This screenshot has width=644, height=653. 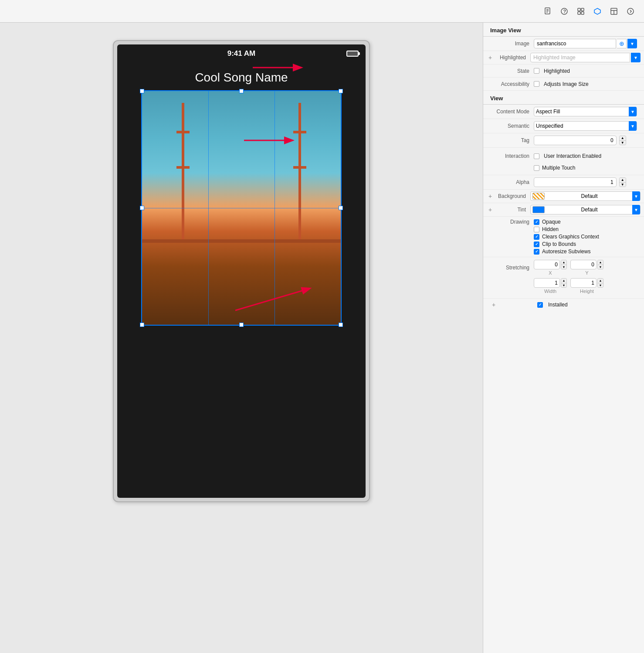 I want to click on highlighted-input: Highlighted Image, so click(x=580, y=58).